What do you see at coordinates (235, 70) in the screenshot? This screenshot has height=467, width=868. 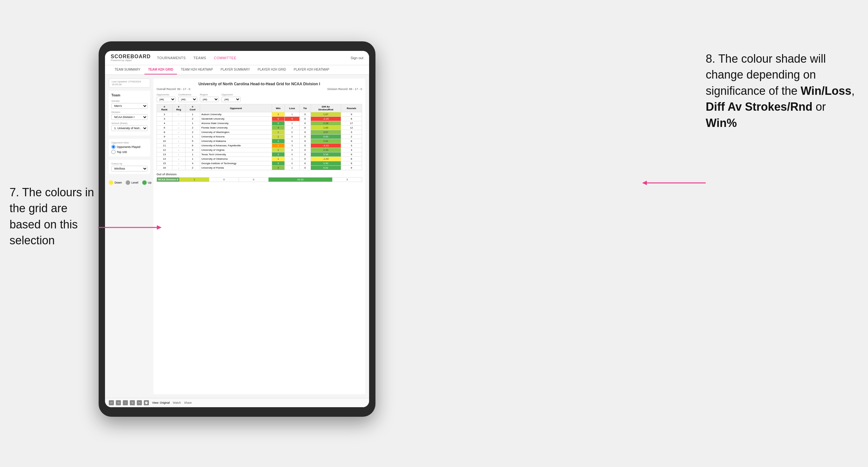 I see `tab-player-summary: PLAYER SUMMARY` at bounding box center [235, 70].